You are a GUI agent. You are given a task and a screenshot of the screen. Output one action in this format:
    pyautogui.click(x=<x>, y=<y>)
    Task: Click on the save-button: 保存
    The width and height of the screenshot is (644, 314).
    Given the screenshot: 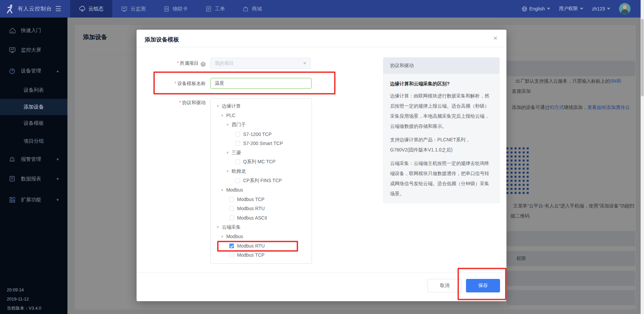 What is the action you would take?
    pyautogui.click(x=483, y=286)
    